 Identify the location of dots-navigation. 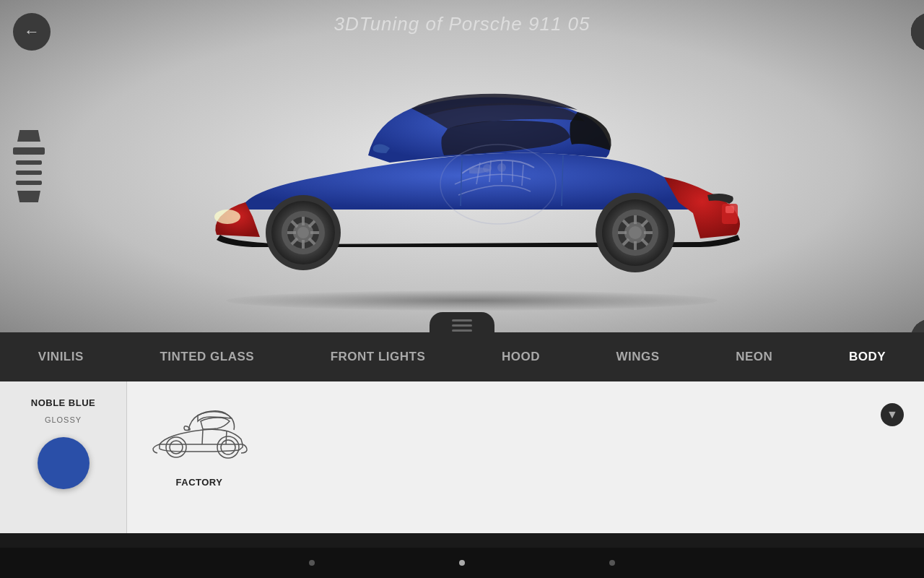
(462, 563).